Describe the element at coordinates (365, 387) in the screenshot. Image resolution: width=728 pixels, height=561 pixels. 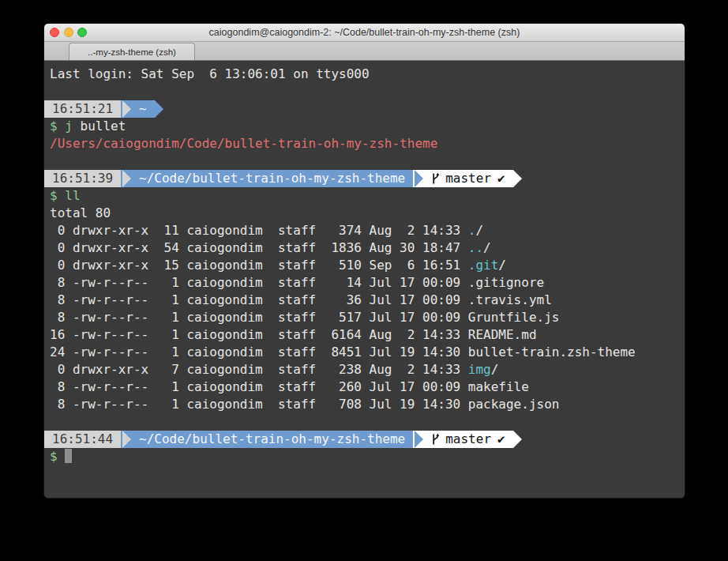
I see `terminal-line: 8 -rw-r--r-- 1 caiogondim staff 260 Jul …` at that location.